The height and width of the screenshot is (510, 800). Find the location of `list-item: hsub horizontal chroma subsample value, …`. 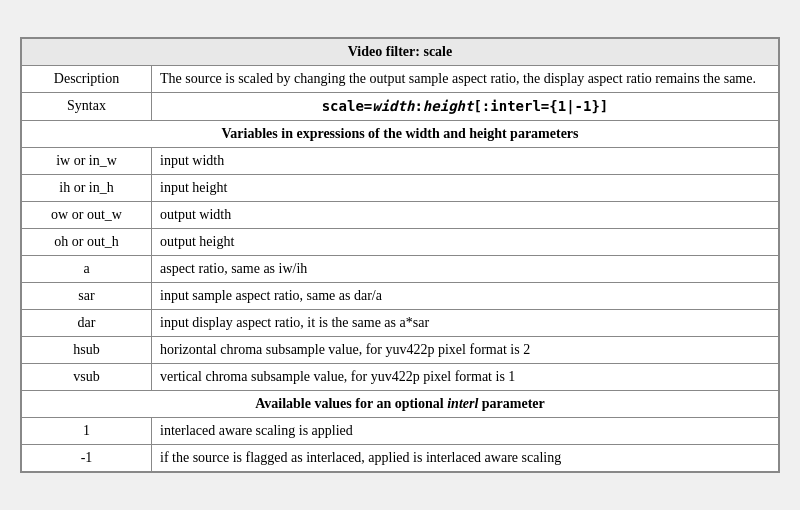

list-item: hsub horizontal chroma subsample value, … is located at coordinates (400, 350).